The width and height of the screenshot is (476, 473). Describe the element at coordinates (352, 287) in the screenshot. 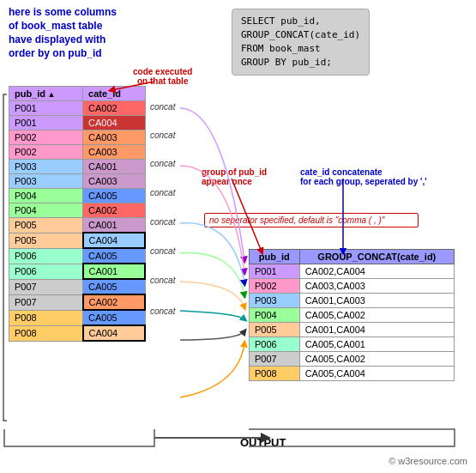

I see `rt-row: P002CA003,CA003` at that location.